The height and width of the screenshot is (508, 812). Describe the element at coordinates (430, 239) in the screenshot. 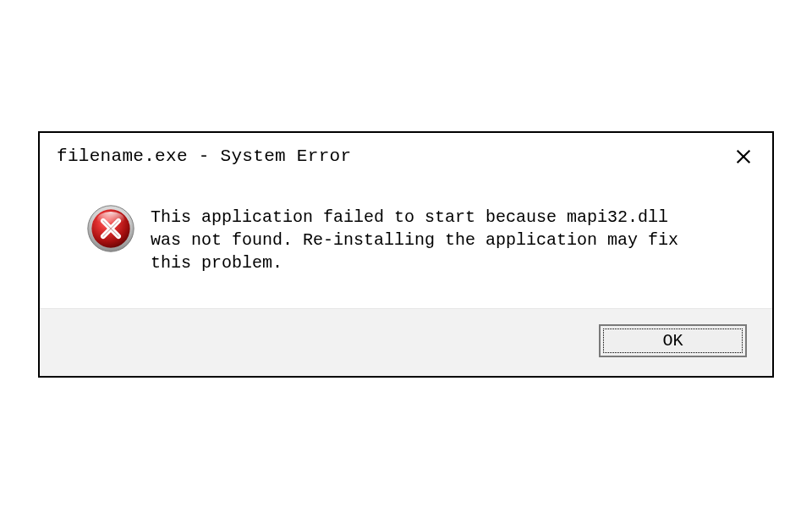

I see `error-message: This application failed to start because…` at that location.